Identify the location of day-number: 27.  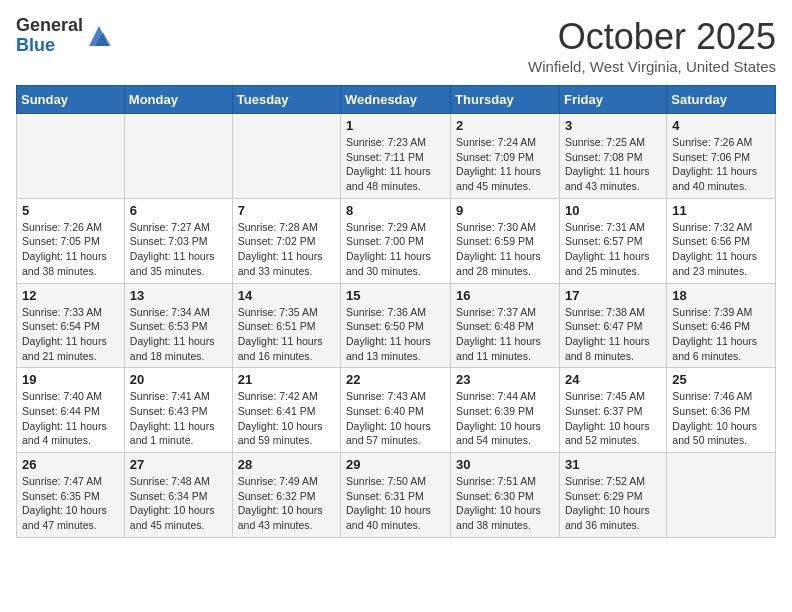
(178, 464).